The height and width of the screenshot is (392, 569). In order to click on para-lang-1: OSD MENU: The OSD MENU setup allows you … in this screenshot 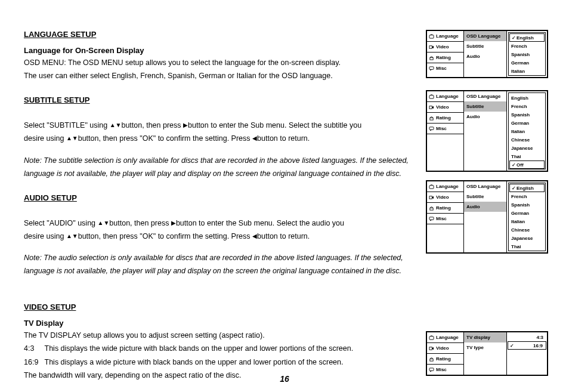, I will do `click(219, 63)`.